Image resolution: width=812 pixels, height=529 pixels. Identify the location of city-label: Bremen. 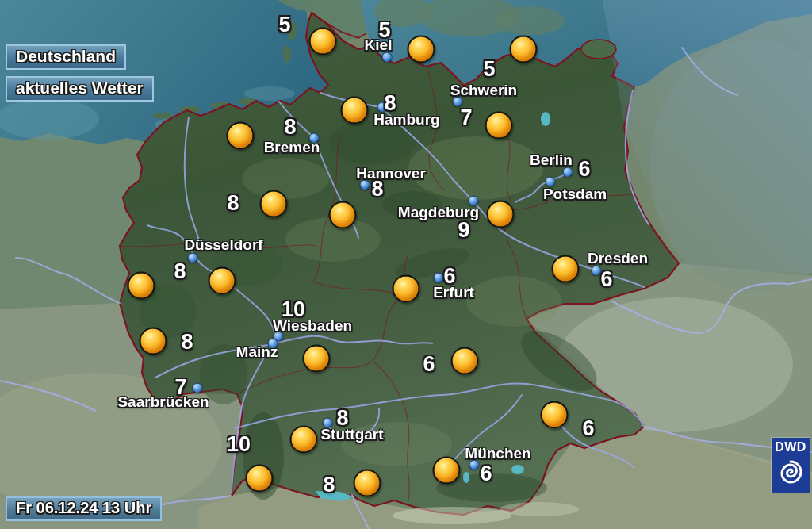
(292, 148).